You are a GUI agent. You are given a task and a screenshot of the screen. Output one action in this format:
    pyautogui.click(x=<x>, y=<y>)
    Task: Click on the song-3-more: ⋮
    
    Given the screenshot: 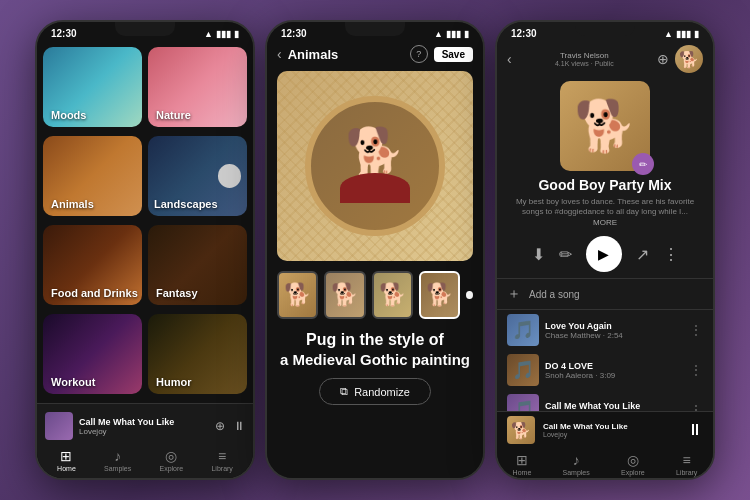 What is the action you would take?
    pyautogui.click(x=696, y=406)
    